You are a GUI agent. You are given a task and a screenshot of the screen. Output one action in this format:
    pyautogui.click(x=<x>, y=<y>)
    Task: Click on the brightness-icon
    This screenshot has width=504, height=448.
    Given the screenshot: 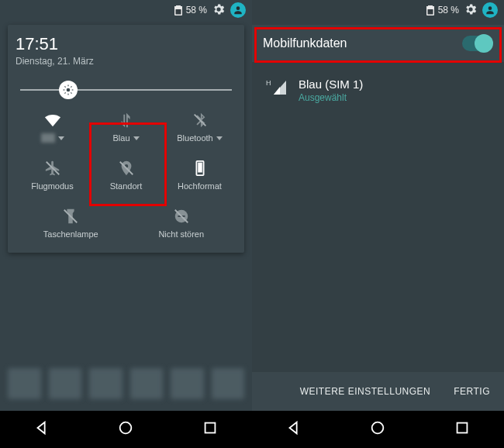 What is the action you would take?
    pyautogui.click(x=68, y=90)
    